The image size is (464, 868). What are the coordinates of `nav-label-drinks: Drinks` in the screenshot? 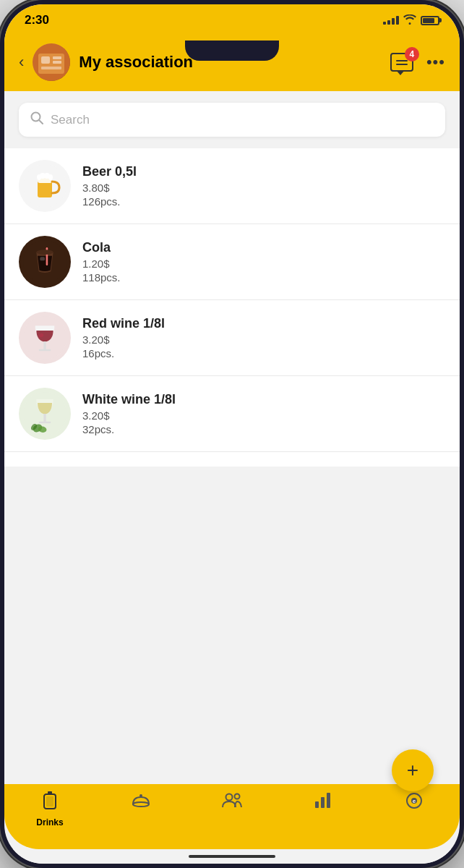 It's located at (49, 822).